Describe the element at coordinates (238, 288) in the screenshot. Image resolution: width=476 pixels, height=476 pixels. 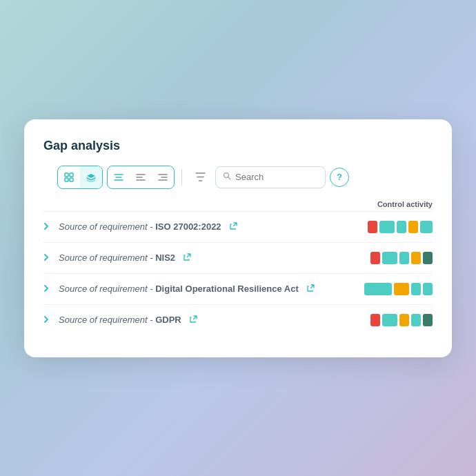
I see `table-row: Source of requirement - Digital Operatio…` at that location.